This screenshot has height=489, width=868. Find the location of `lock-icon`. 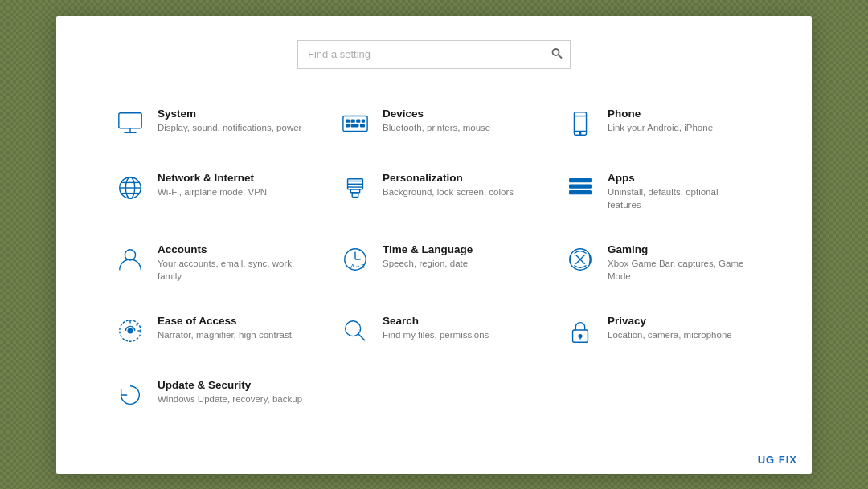

lock-icon is located at coordinates (580, 331).